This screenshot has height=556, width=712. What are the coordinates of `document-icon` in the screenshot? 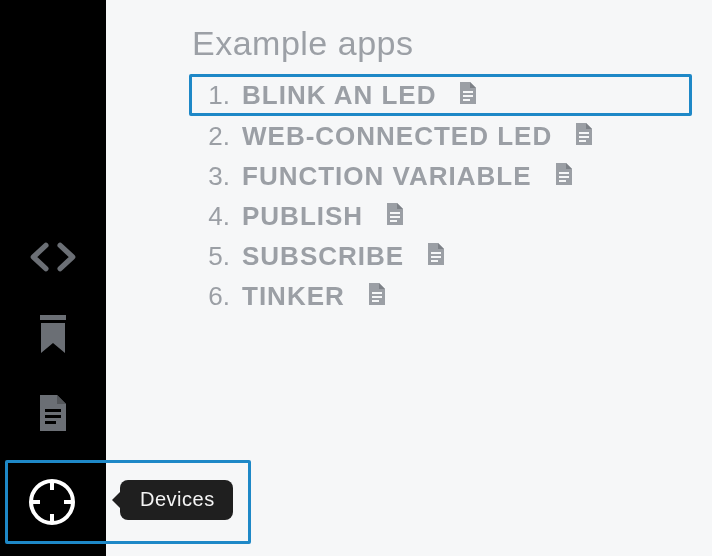 It's located at (53, 413).